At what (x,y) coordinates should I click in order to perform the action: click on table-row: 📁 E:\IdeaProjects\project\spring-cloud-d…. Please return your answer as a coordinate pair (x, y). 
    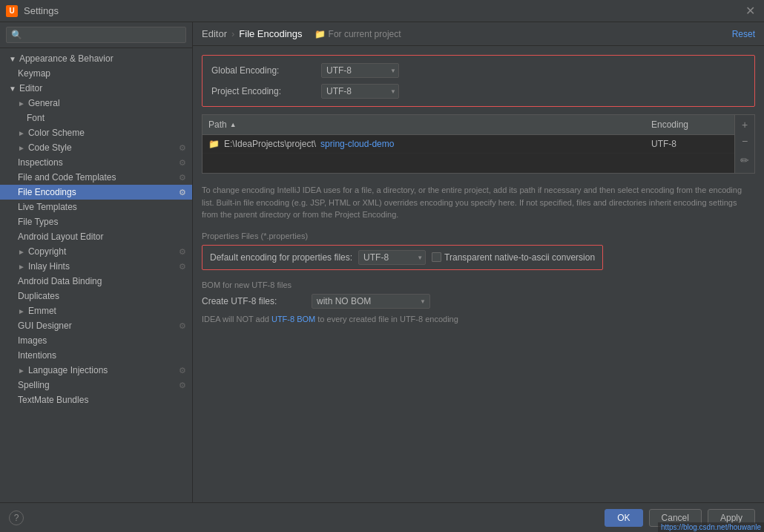
    Looking at the image, I should click on (469, 144).